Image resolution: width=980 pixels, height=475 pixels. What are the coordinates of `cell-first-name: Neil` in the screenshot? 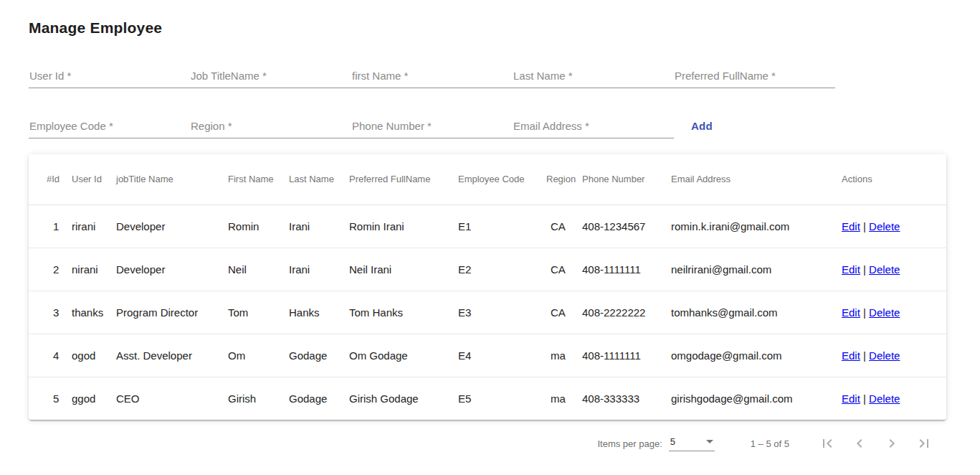 It's located at (258, 269).